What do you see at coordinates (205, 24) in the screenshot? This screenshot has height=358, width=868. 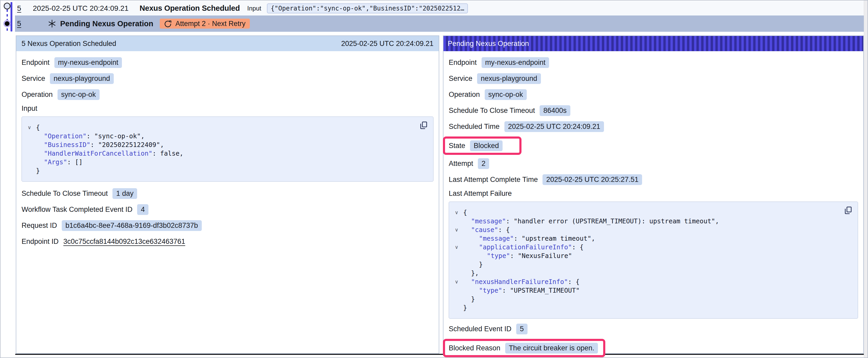 I see `attempt-retry-badge: Attempt 2 · Next Retry` at bounding box center [205, 24].